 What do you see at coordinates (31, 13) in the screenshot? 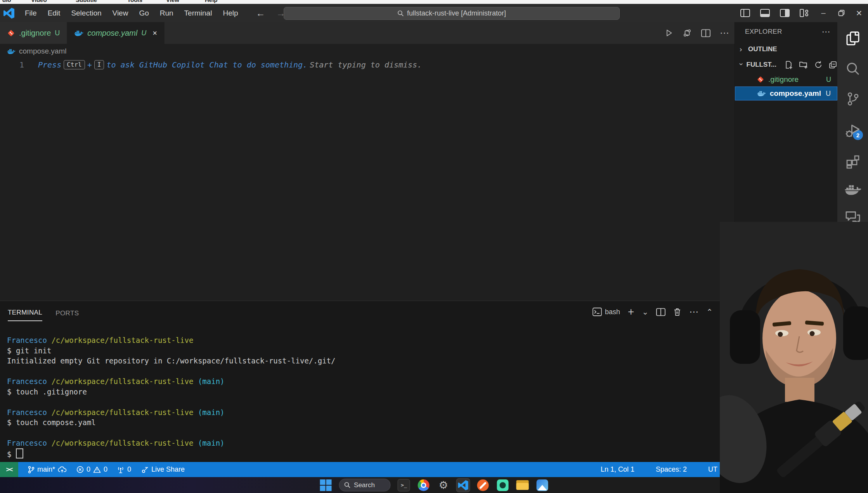
I see `menu-file: File` at bounding box center [31, 13].